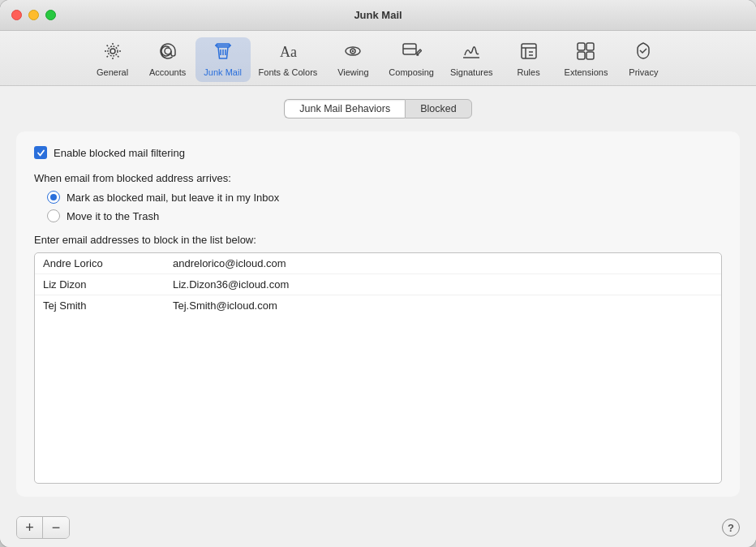 The height and width of the screenshot is (547, 756). Describe the element at coordinates (378, 58) in the screenshot. I see `toolbar: General Accounts` at that location.